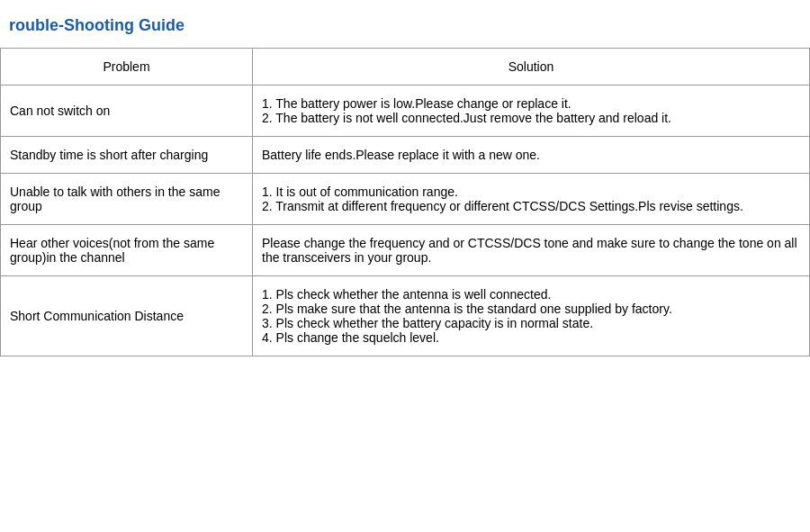 The width and height of the screenshot is (810, 532). I want to click on table-row: Standby time is short after chargingBatt…, so click(405, 155).